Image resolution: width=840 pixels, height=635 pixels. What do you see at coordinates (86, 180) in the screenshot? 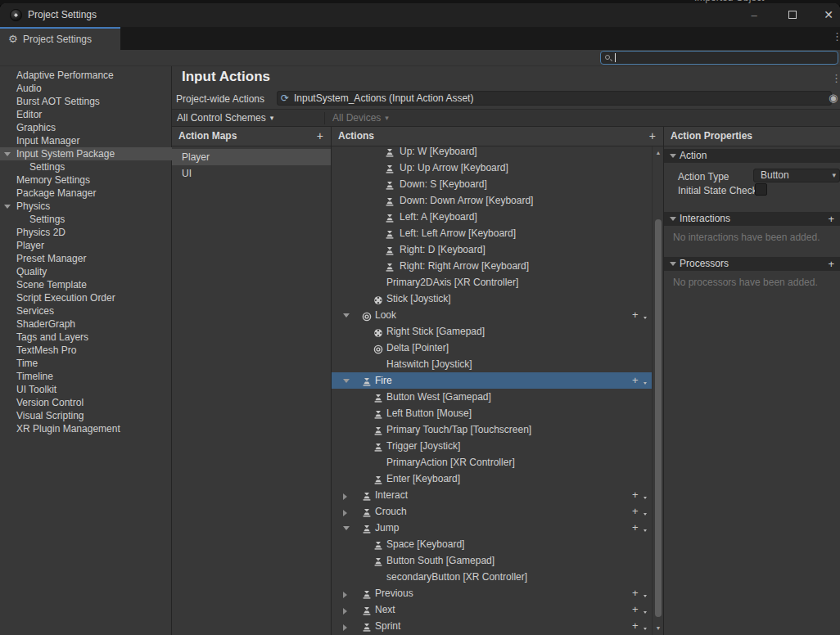
I see `sidebar-item-memory-settings: Memory Settings` at bounding box center [86, 180].